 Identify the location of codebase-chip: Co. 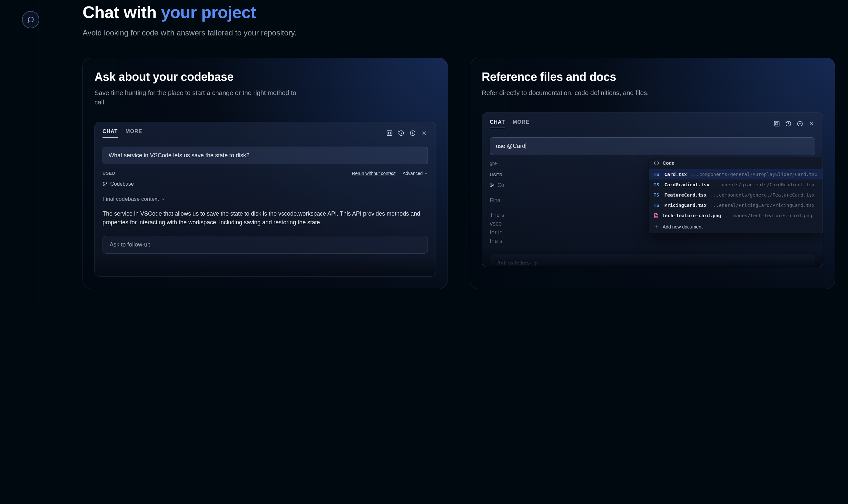
(497, 185).